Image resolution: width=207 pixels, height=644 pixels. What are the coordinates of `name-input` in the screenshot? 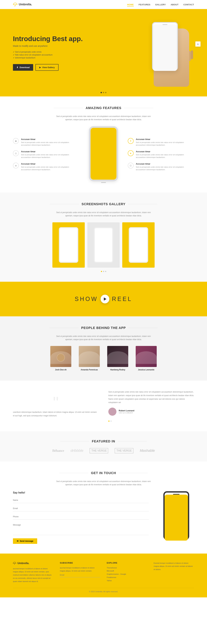 It's located at (81, 500).